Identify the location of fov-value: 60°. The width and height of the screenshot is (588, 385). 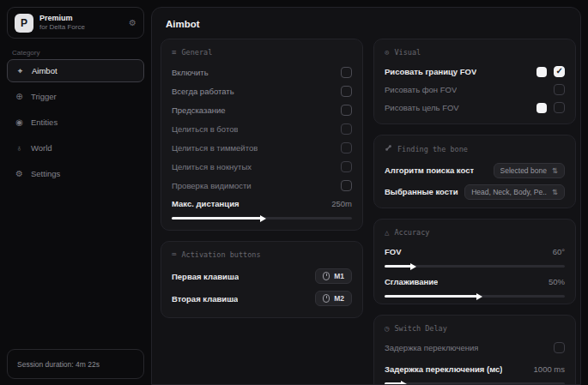
(559, 252).